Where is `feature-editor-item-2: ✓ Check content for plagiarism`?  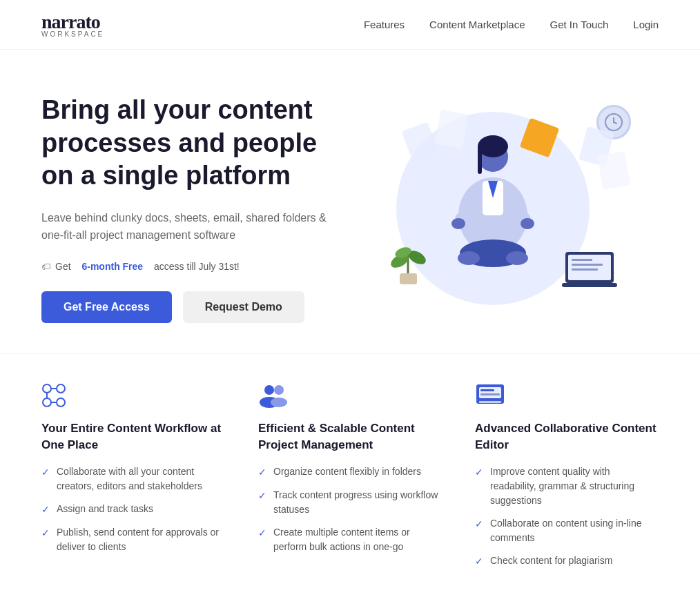
feature-editor-item-2: ✓ Check content for plagiarism is located at coordinates (567, 561).